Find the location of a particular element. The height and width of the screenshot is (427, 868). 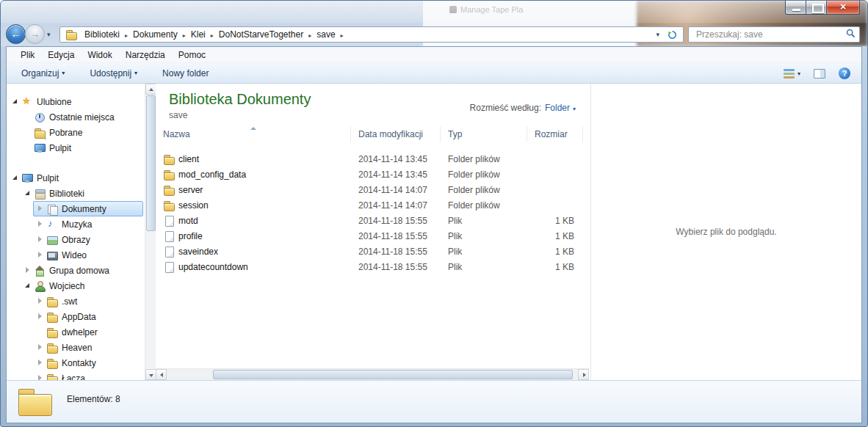

items-count: Elementów: 8 is located at coordinates (94, 399).